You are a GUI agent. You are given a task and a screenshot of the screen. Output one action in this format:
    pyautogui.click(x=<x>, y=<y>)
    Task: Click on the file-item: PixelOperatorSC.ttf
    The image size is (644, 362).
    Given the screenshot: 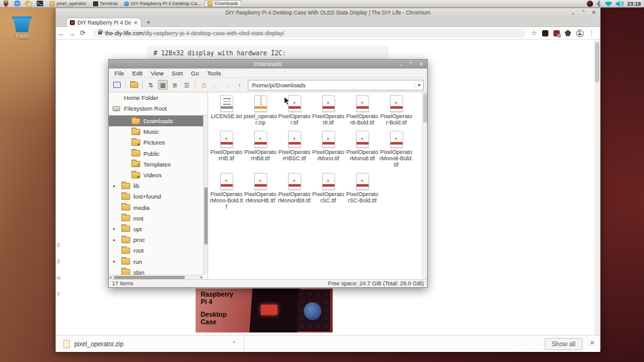 What is the action you would take?
    pyautogui.click(x=328, y=191)
    